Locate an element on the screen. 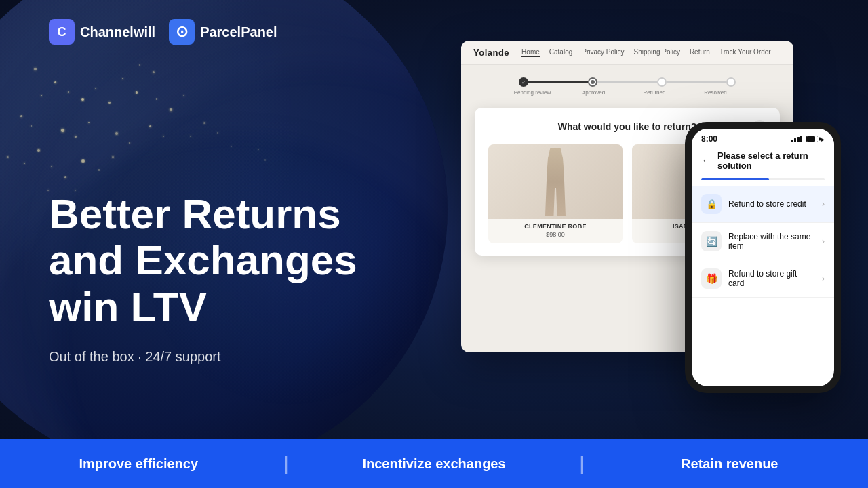  gift-card-icon: 🎁 is located at coordinates (711, 279).